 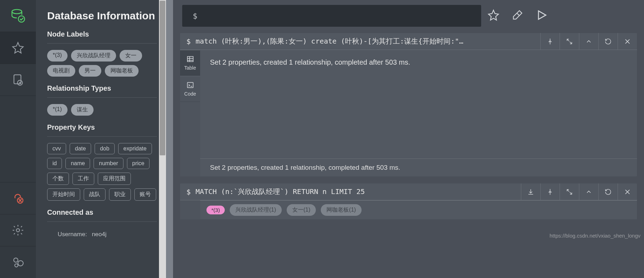 What do you see at coordinates (332, 16) in the screenshot?
I see `cypher-editor: $` at bounding box center [332, 16].